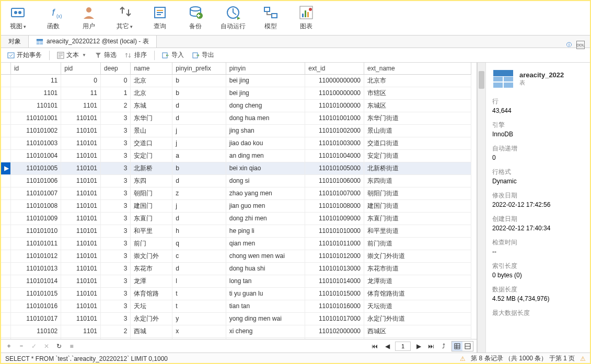  I want to click on cell-ext-id: 110101005000, so click(334, 168).